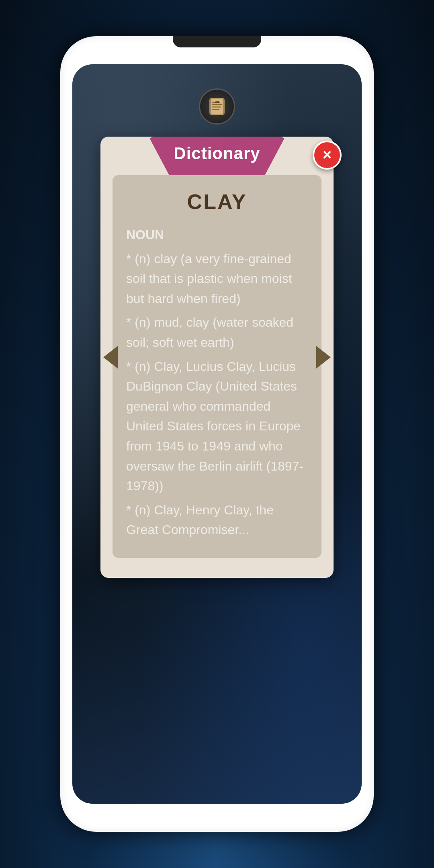 The height and width of the screenshot is (868, 434). Describe the element at coordinates (217, 520) in the screenshot. I see `definition-4: * (n) Clay, Henry Clay, the Great Compro…` at that location.